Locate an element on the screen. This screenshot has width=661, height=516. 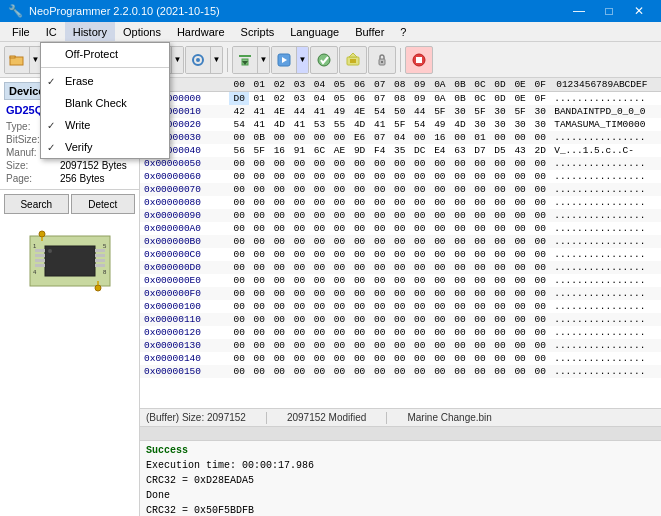
menu-history: History is located at coordinates (90, 32).